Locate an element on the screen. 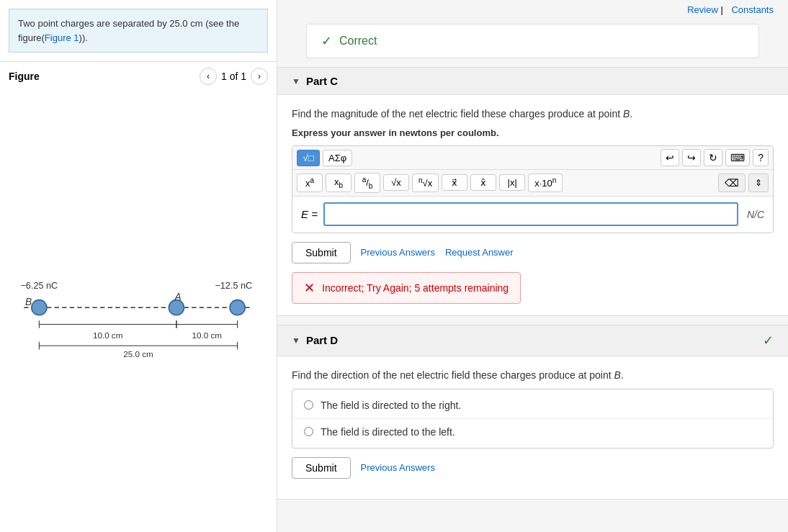  sqrt-mode-icon: √□ is located at coordinates (308, 158).